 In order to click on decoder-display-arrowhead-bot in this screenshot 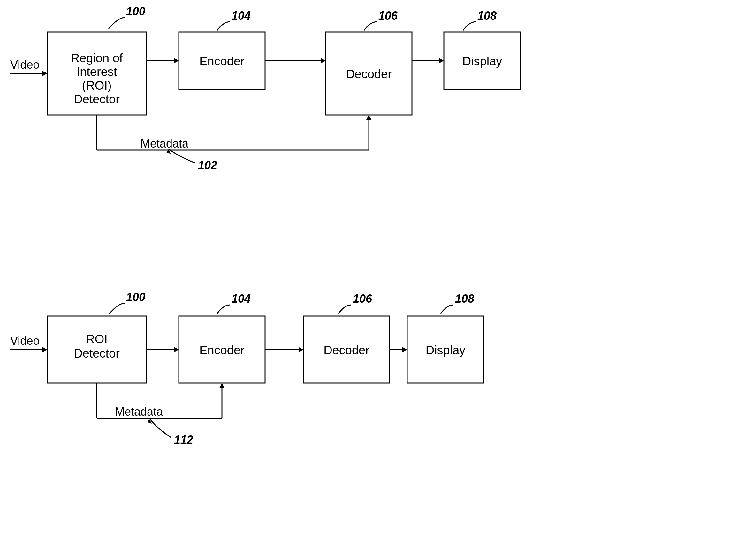, I will do `click(405, 350)`.